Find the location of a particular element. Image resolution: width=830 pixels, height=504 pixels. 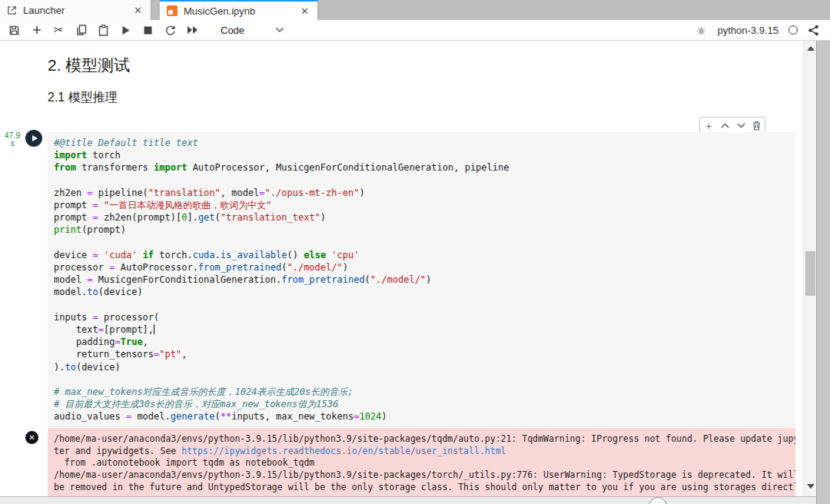

err-line: from .autonotebook import tqdm as notebo… is located at coordinates (421, 463).